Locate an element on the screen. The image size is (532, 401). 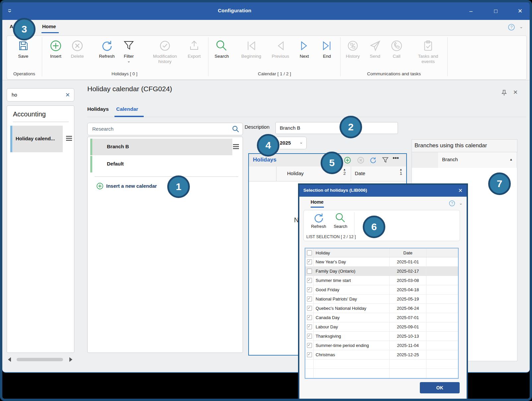
calendar-item-label: Branch B is located at coordinates (118, 147).